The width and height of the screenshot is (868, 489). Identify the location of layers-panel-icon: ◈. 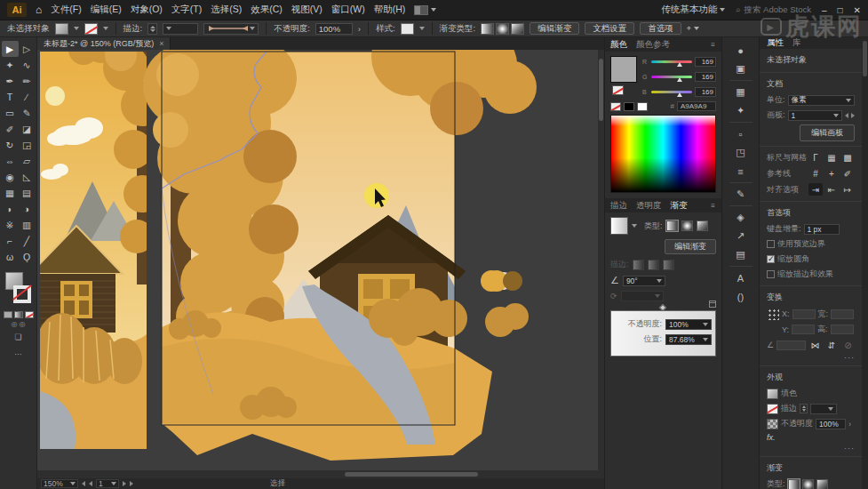
(741, 217).